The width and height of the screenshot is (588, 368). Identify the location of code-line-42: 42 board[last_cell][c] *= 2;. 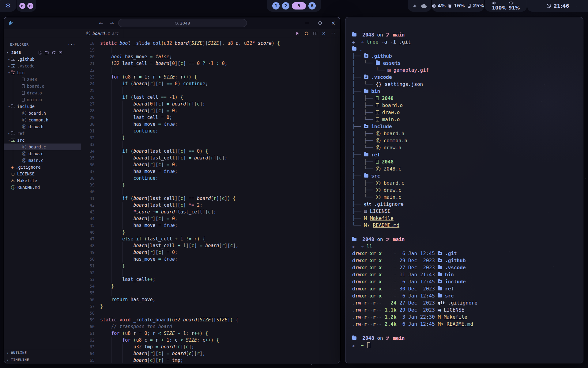
(211, 205).